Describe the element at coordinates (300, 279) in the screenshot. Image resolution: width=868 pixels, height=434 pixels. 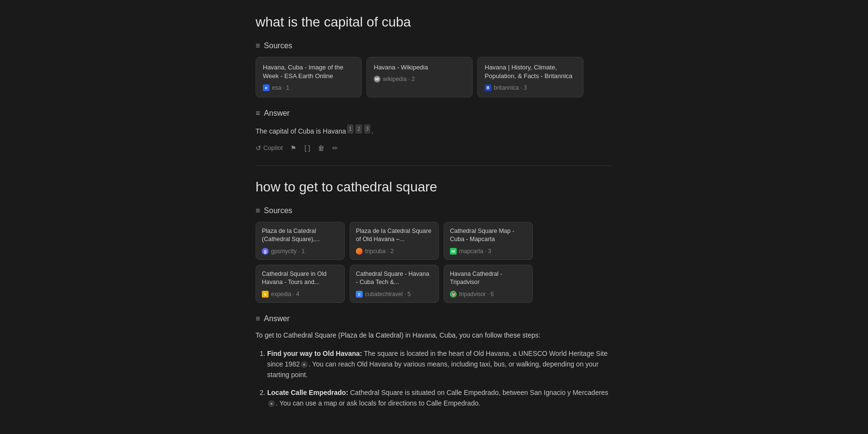
I see `src2-4-title: Cathedral Square in Old Havana - Tours a…` at that location.